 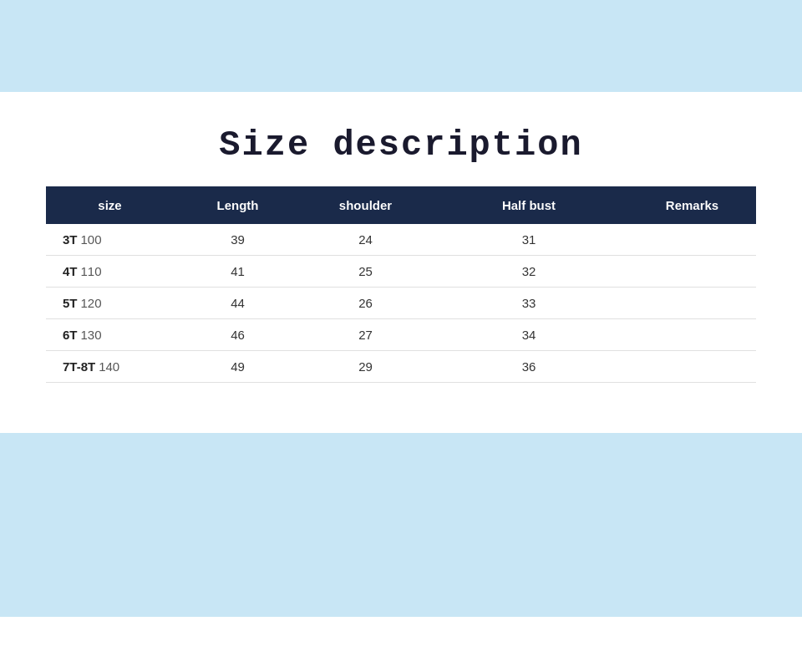 I want to click on cell-half-bust: 34, so click(x=529, y=335).